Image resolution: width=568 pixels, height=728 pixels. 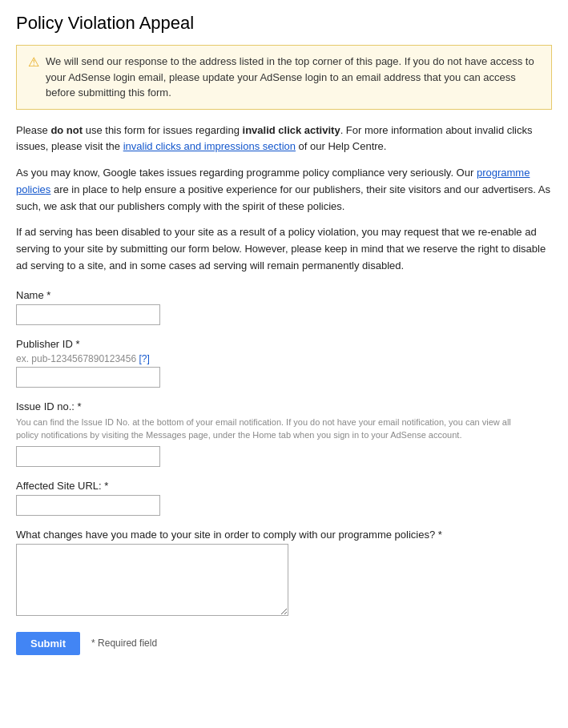 I want to click on intro-para2: As you may know, Google takes issues reg…, so click(x=284, y=190).